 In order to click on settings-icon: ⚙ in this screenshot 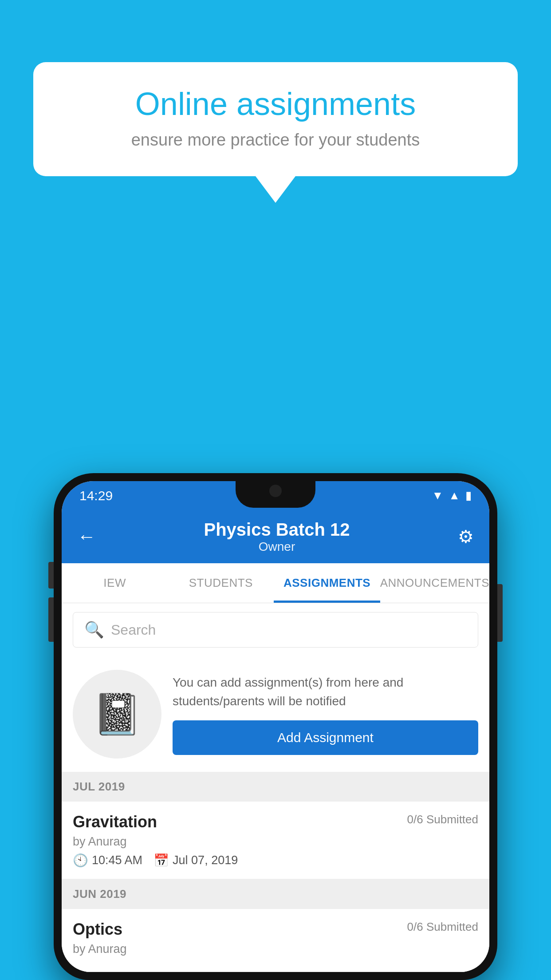, I will do `click(466, 537)`.